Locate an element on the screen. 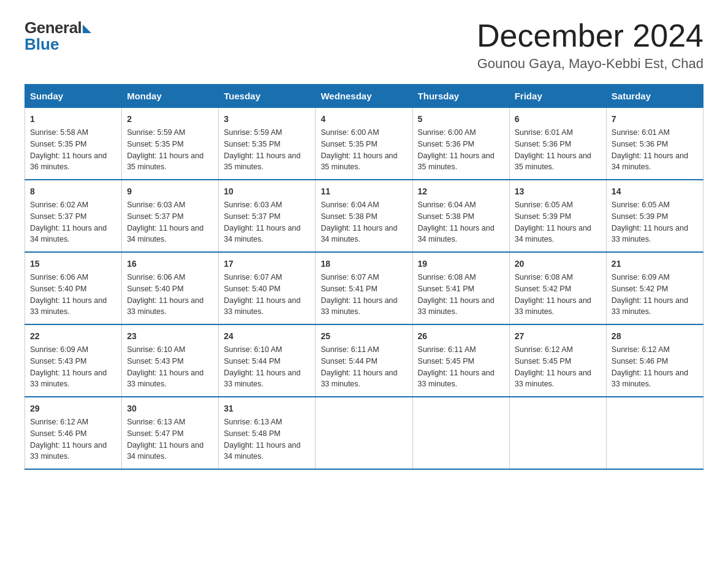 This screenshot has height=563, width=728. calendar-day-cell: 31Sunrise: 6:13 AMSunset: 5:48 PMDayligh… is located at coordinates (267, 433).